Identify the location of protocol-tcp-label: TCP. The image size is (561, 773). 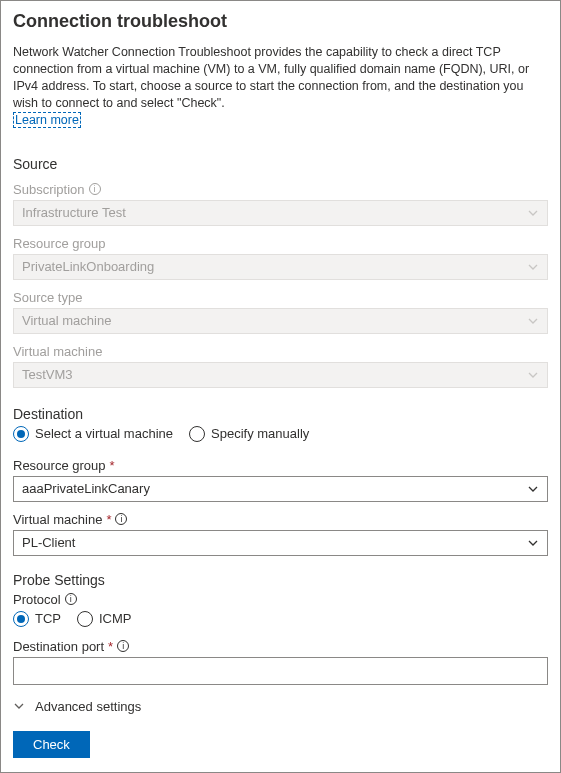
(48, 618).